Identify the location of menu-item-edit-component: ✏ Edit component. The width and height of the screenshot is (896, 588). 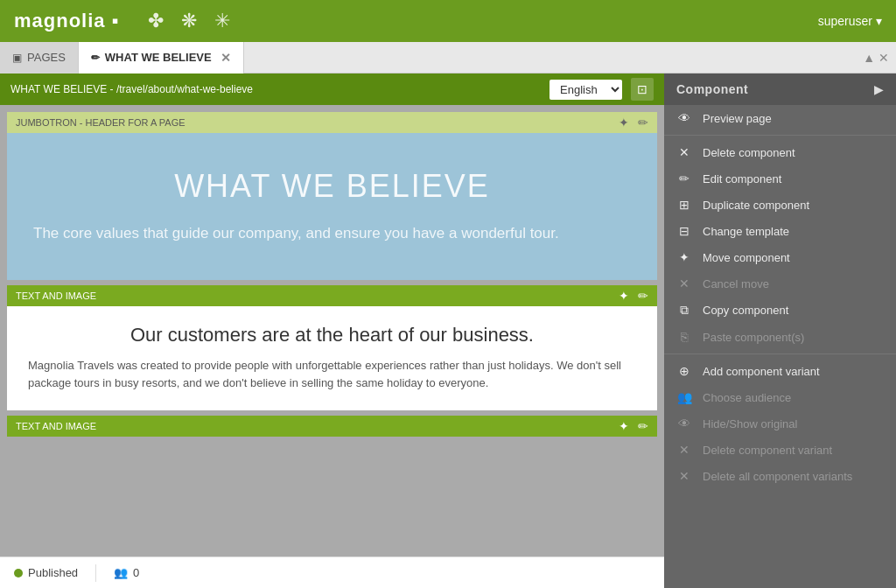
(780, 178).